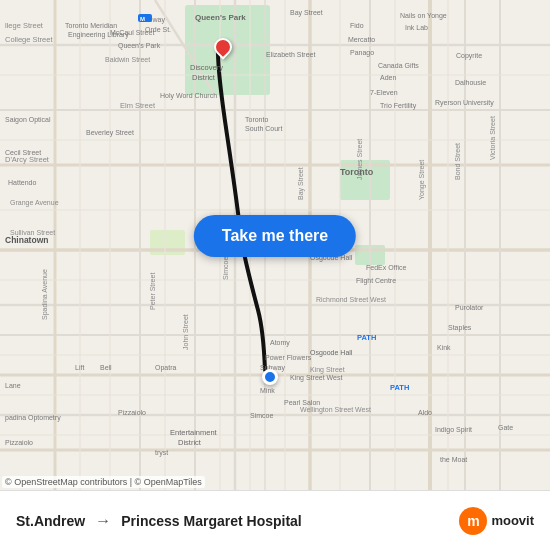  What do you see at coordinates (316, 378) in the screenshot?
I see `svg-text: King Street West` at bounding box center [316, 378].